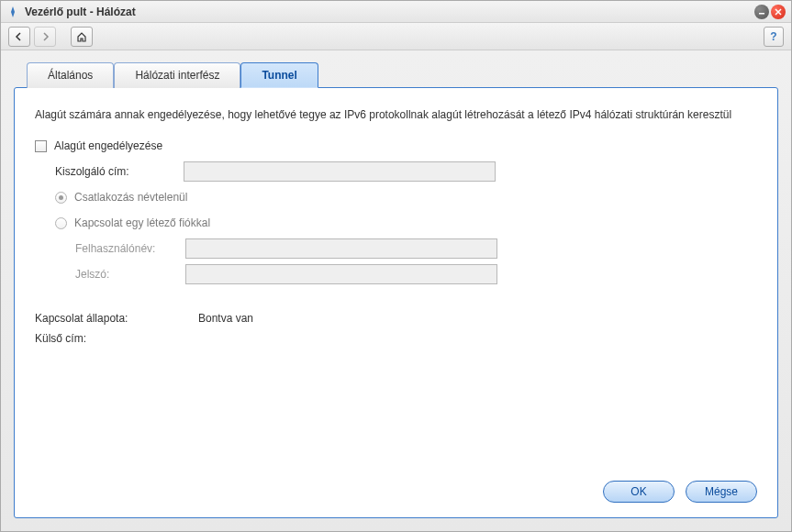 The width and height of the screenshot is (792, 532). I want to click on enable-tunnel-label: Alagút engedélyezése, so click(108, 146).